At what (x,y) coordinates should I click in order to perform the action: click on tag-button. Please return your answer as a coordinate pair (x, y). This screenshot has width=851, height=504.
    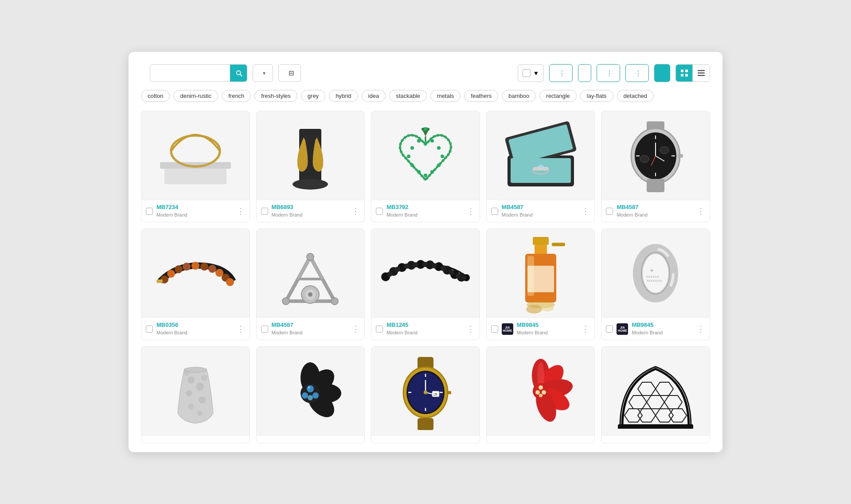
    Looking at the image, I should click on (585, 73).